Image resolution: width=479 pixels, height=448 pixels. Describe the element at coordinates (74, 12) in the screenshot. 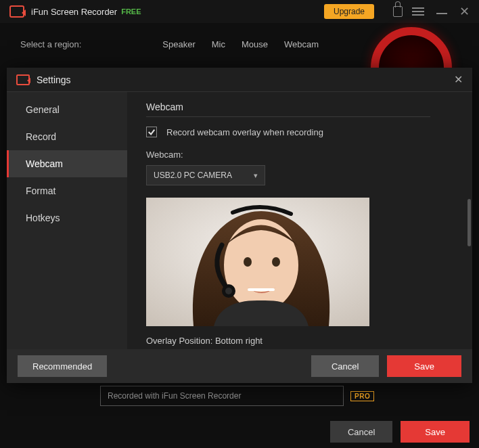

I see `app-title: iFun Screen Recorder` at that location.